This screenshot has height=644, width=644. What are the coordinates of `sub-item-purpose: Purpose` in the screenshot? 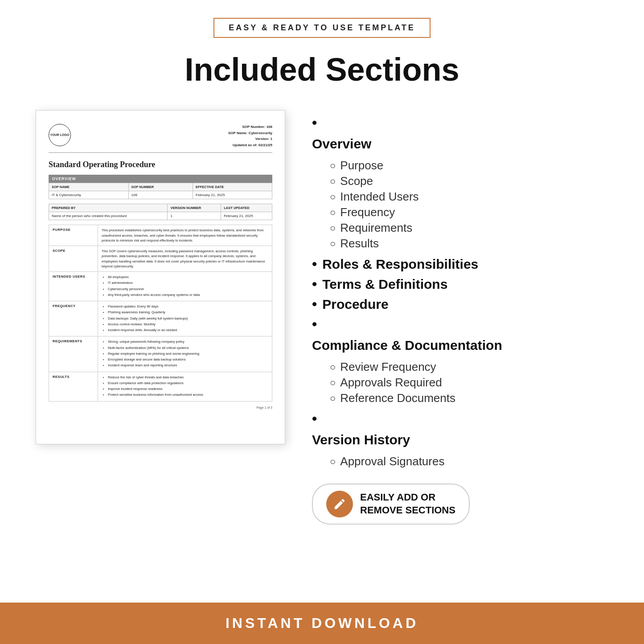 It's located at (365, 166).